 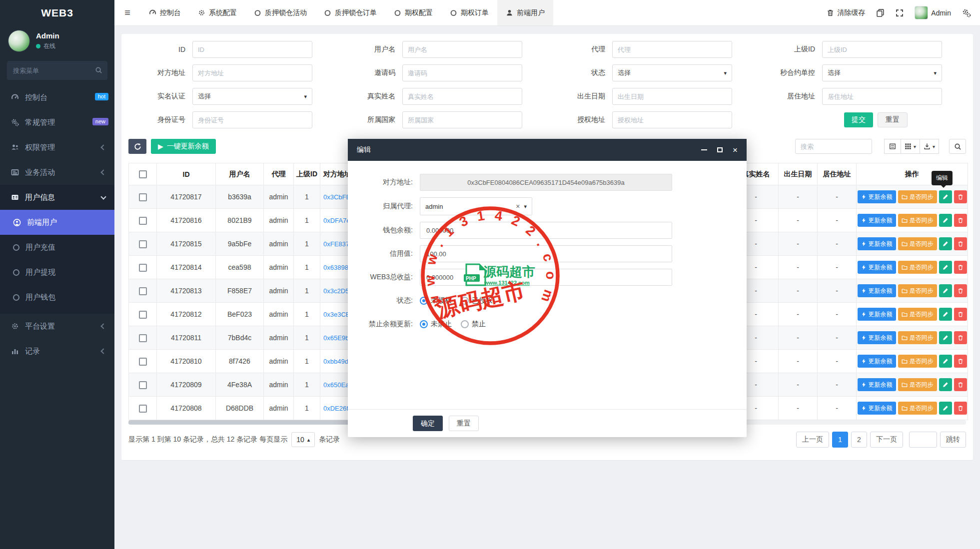 I want to click on modal-reset-button: 重置, so click(x=464, y=424).